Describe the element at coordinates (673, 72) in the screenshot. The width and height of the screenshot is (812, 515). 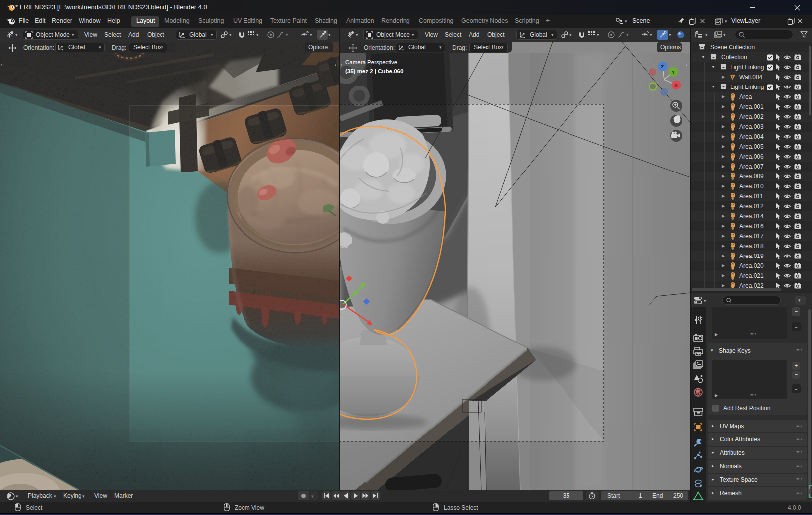
I see `svg-text: Y` at that location.